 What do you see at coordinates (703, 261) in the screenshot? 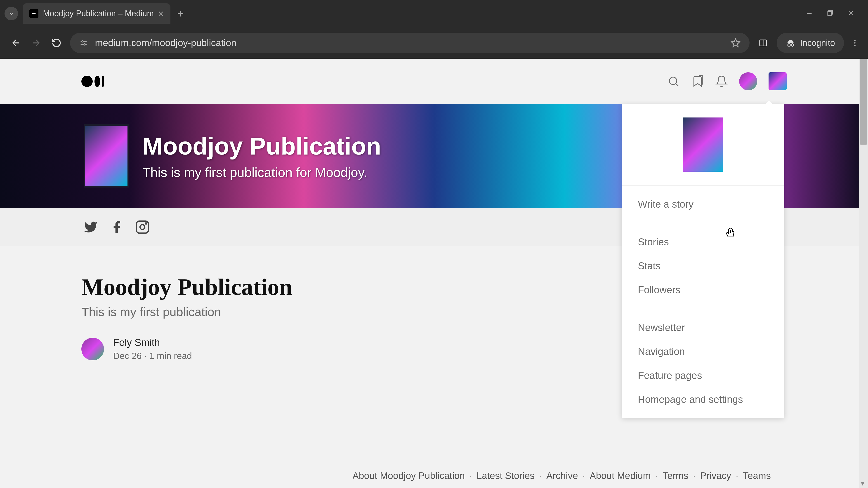
I see `publication-dropdown: Write a story Stories Stats Followers Ne…` at bounding box center [703, 261].